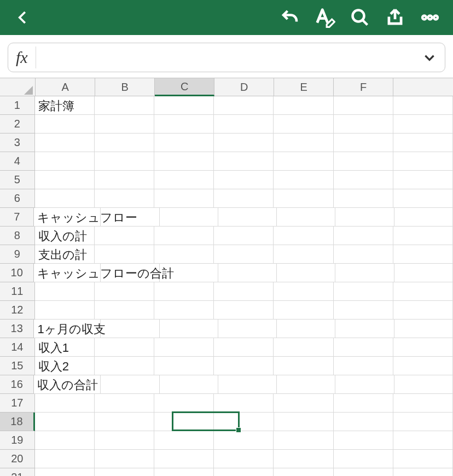 Image resolution: width=453 pixels, height=476 pixels. Describe the element at coordinates (67, 385) in the screenshot. I see `cell-A16: 収入の合計` at that location.